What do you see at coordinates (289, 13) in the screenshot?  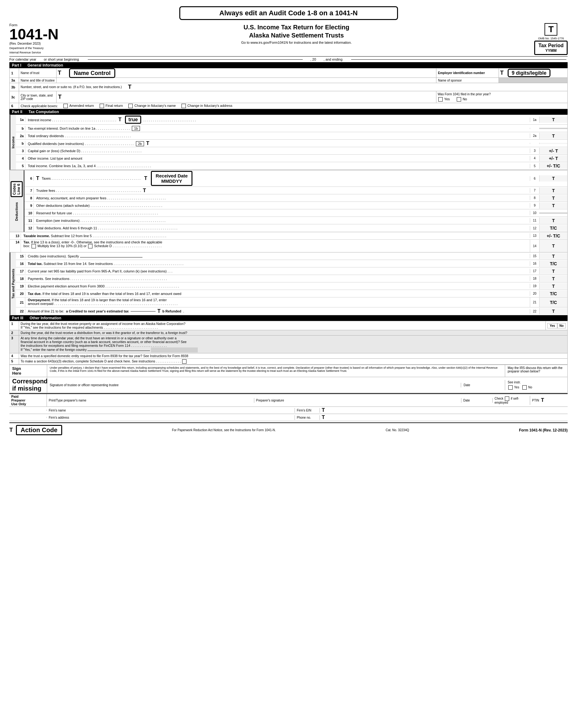 I see `top-banner: Always edit an Audit Code 1-8 on a 1041-…` at bounding box center [289, 13].